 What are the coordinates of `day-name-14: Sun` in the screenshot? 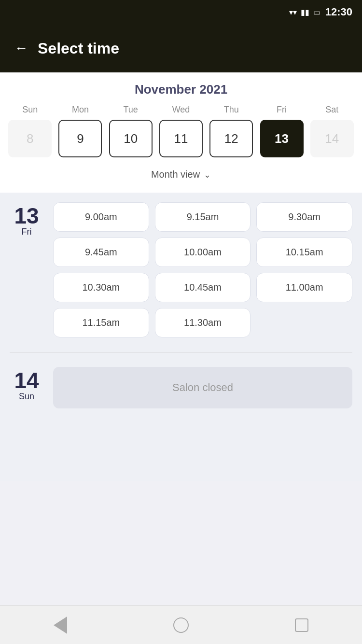 It's located at (27, 397).